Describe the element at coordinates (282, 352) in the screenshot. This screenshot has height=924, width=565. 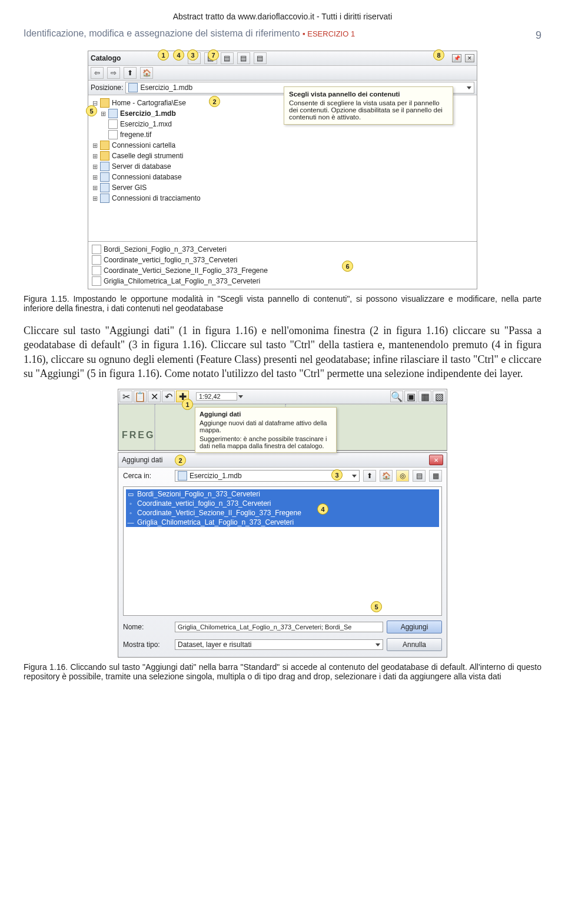
I see `body-paragraph: Cliccare sul tasto "Aggiungi dati" (1 in…` at that location.